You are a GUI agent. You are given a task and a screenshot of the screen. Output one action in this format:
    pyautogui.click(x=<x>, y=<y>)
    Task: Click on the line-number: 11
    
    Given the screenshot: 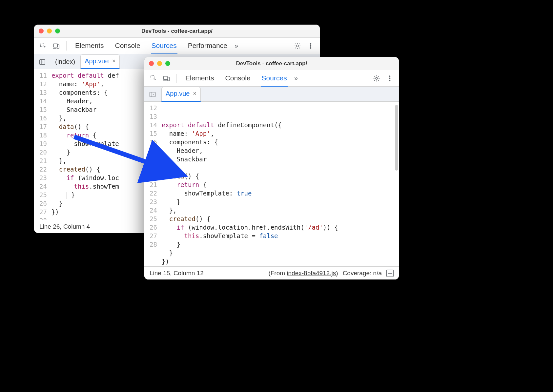 What is the action you would take?
    pyautogui.click(x=43, y=75)
    